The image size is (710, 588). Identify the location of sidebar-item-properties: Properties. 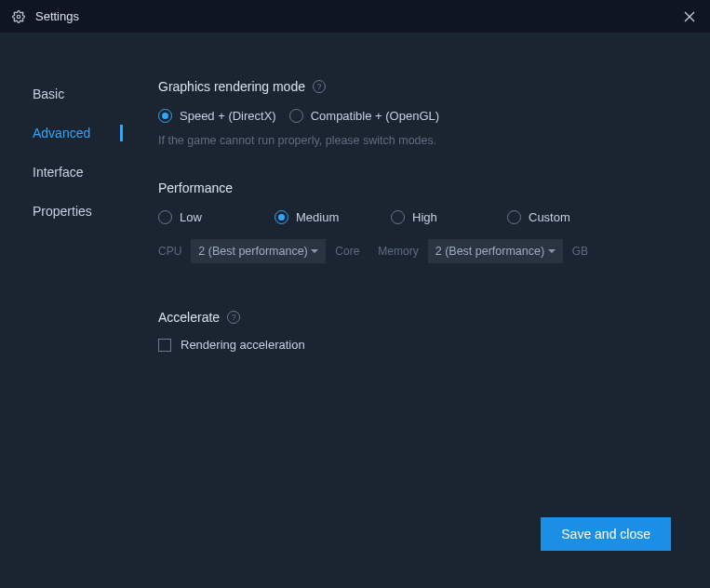
(70, 211).